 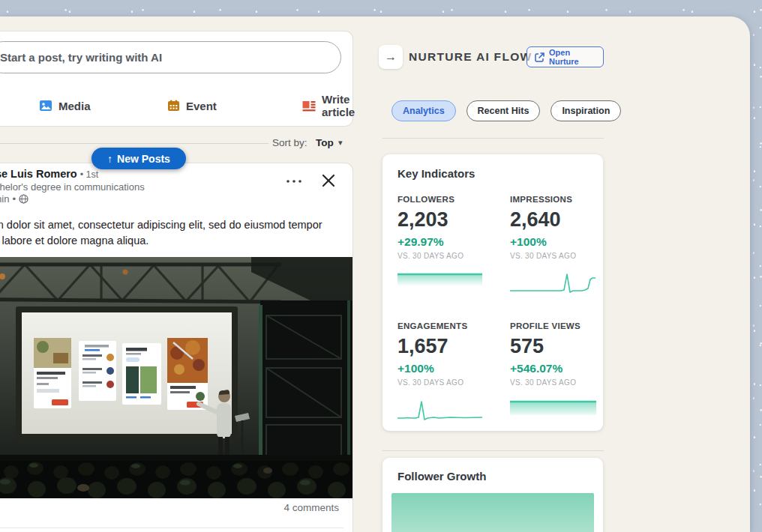 What do you see at coordinates (328, 181) in the screenshot?
I see `close-icon` at bounding box center [328, 181].